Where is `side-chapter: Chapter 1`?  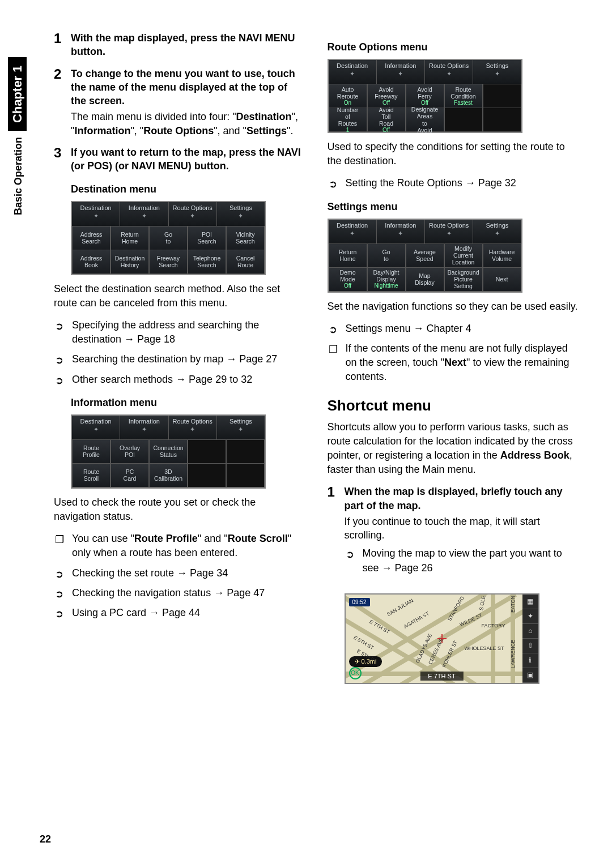
side-chapter: Chapter 1 is located at coordinates (17, 94).